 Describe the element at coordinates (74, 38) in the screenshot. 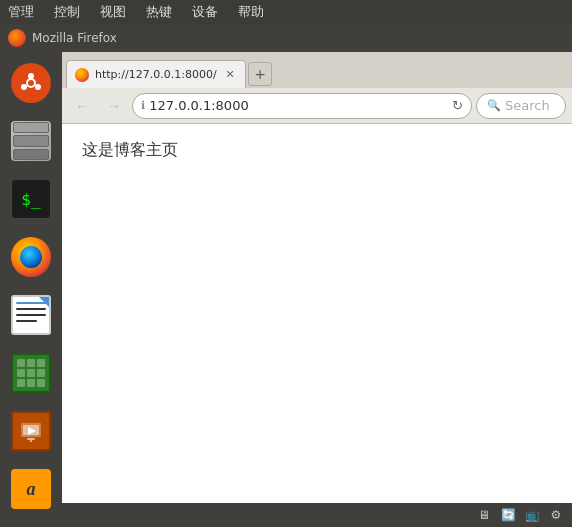

I see `window-title: Mozilla Firefox` at that location.